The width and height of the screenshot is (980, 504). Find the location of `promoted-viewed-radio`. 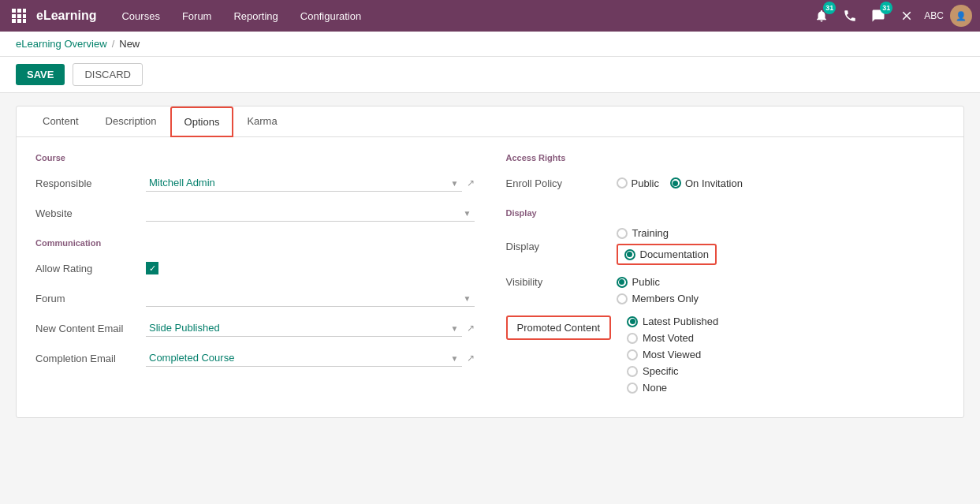

promoted-viewed-radio is located at coordinates (632, 355).